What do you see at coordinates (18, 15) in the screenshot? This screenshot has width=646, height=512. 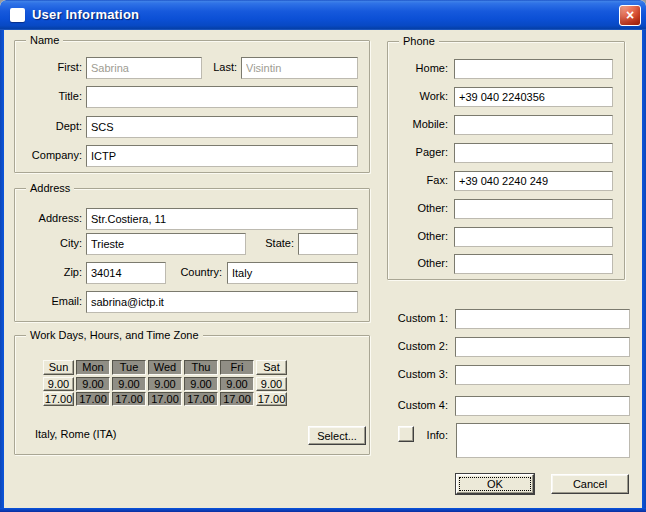 I see `app-icon` at bounding box center [18, 15].